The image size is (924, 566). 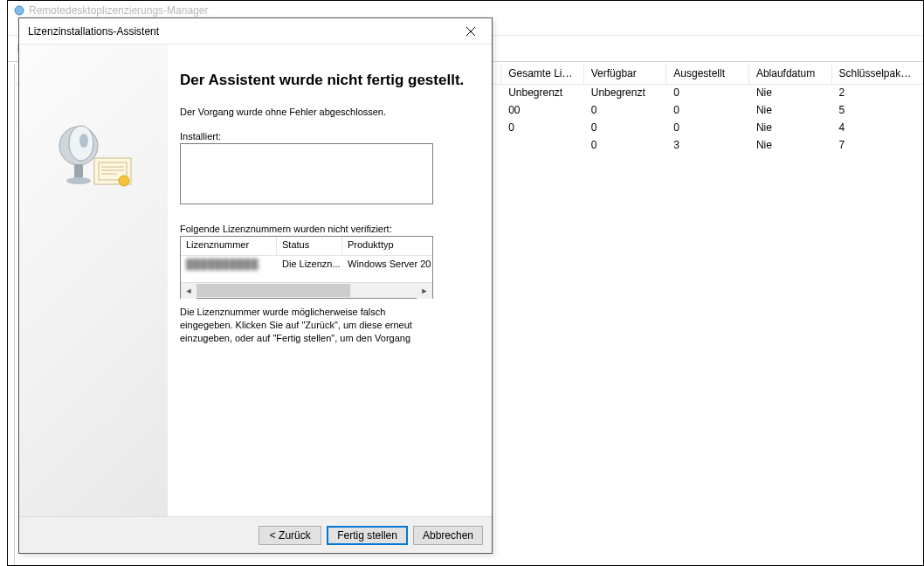 I want to click on notverified-label: Folgende Lizenznummern wurden nicht veri…, so click(x=327, y=229).